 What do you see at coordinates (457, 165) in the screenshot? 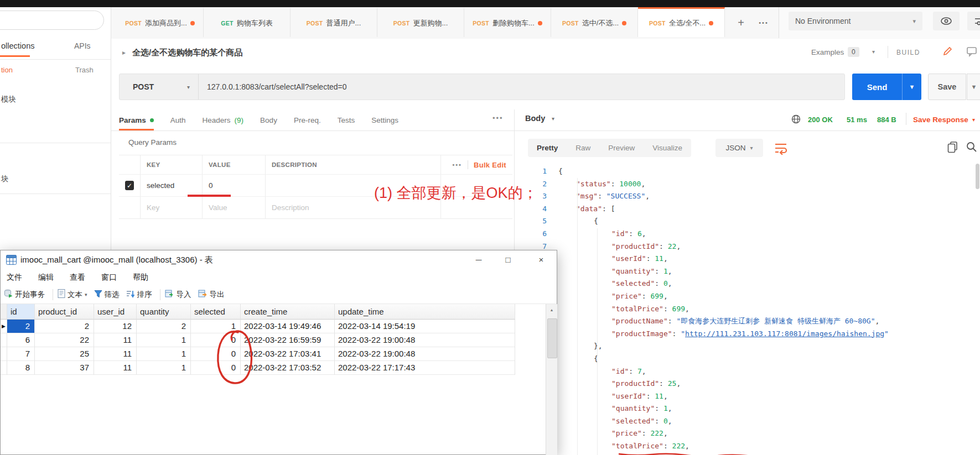
I see `params-more-button: •••` at bounding box center [457, 165].